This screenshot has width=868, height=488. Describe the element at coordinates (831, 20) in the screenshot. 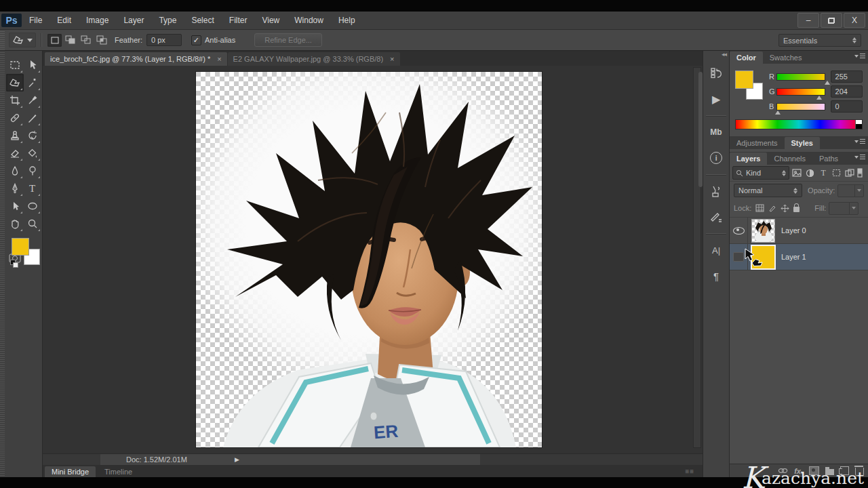

I see `restore-button` at that location.